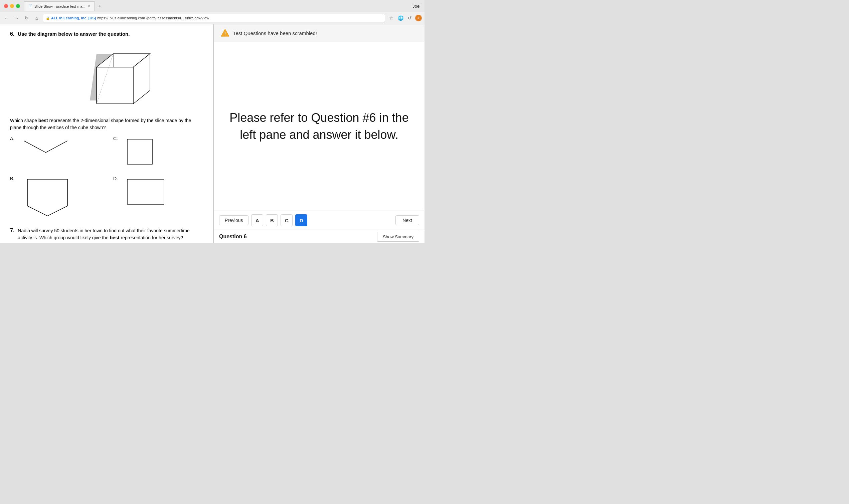  Describe the element at coordinates (7, 18) in the screenshot. I see `back-button: ←` at that location.